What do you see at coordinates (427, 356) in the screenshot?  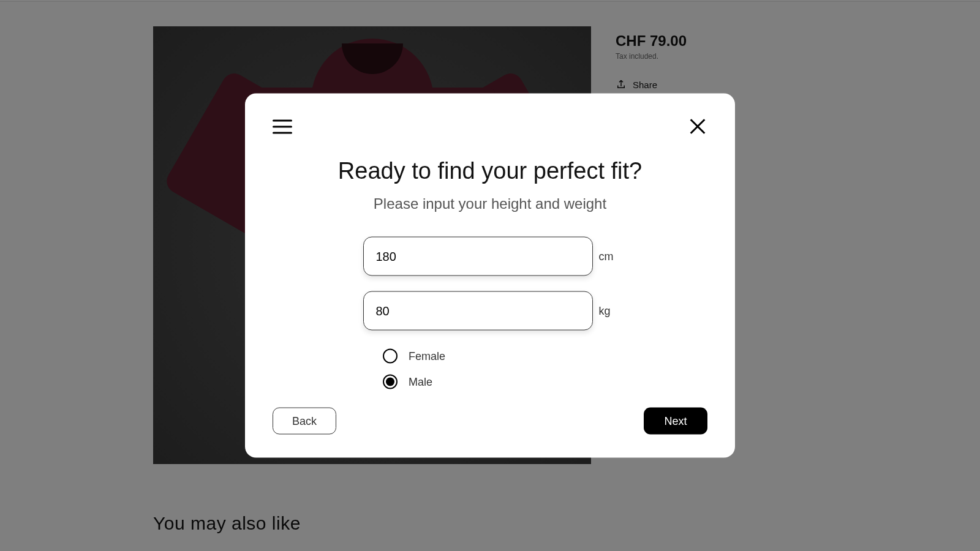 I see `radio-label-female: Female` at bounding box center [427, 356].